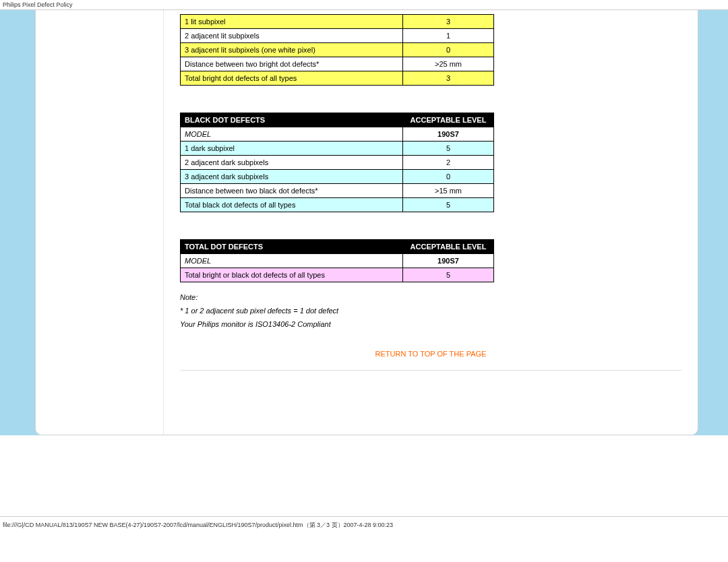 The width and height of the screenshot is (728, 562). Describe the element at coordinates (337, 247) in the screenshot. I see `table-header-row: TOTAL DOT DEFECTS ACCEPTABLE LEVEL` at that location.